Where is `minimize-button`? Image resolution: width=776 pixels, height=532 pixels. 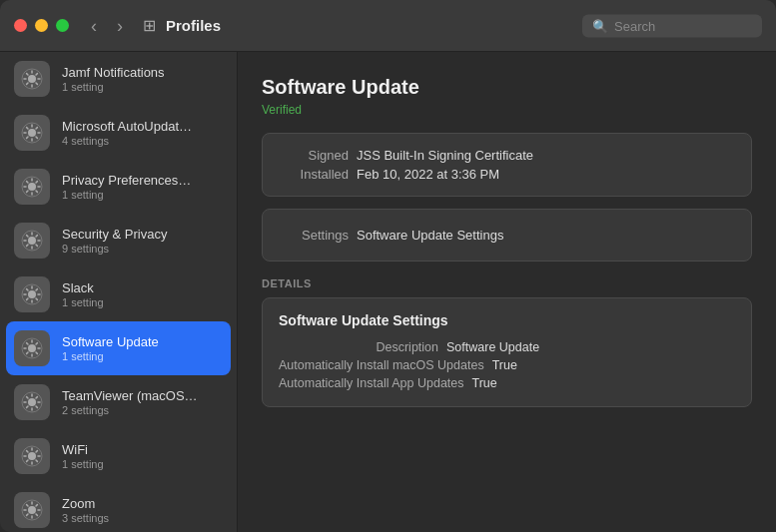 minimize-button is located at coordinates (42, 26).